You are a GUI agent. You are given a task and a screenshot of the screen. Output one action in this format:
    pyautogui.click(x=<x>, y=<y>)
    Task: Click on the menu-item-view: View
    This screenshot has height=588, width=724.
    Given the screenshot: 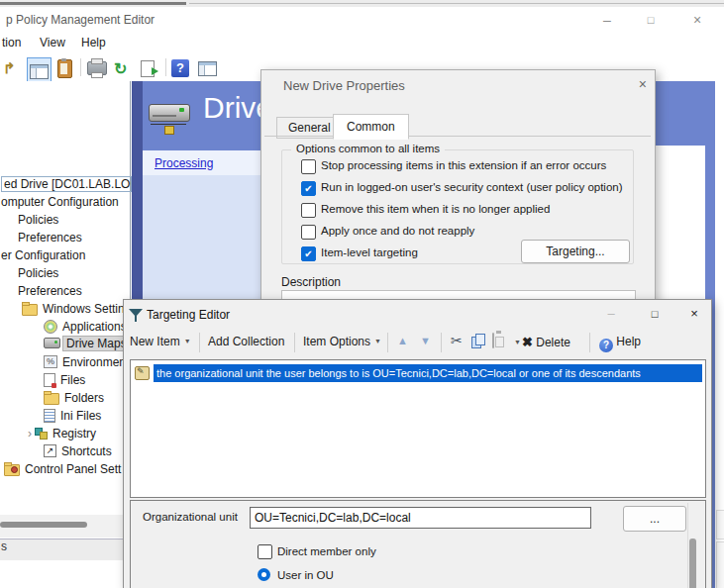 What is the action you would take?
    pyautogui.click(x=52, y=43)
    